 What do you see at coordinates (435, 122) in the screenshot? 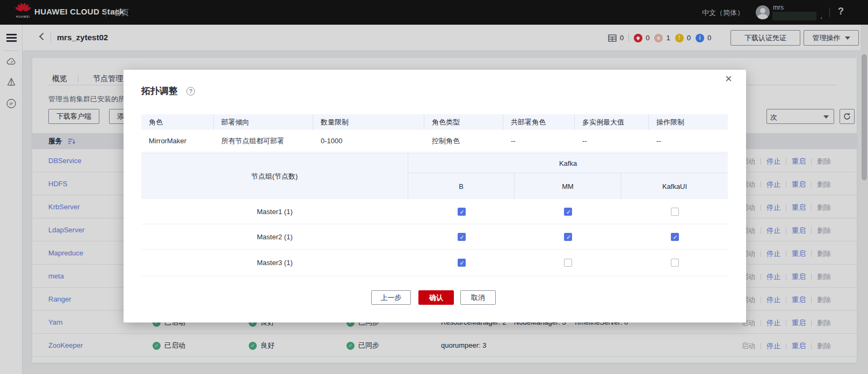
I see `role-table-header: 角色 部署倾向 数量限制 角色类型 共部署角色 多实例最大值 操作限制` at bounding box center [435, 122].